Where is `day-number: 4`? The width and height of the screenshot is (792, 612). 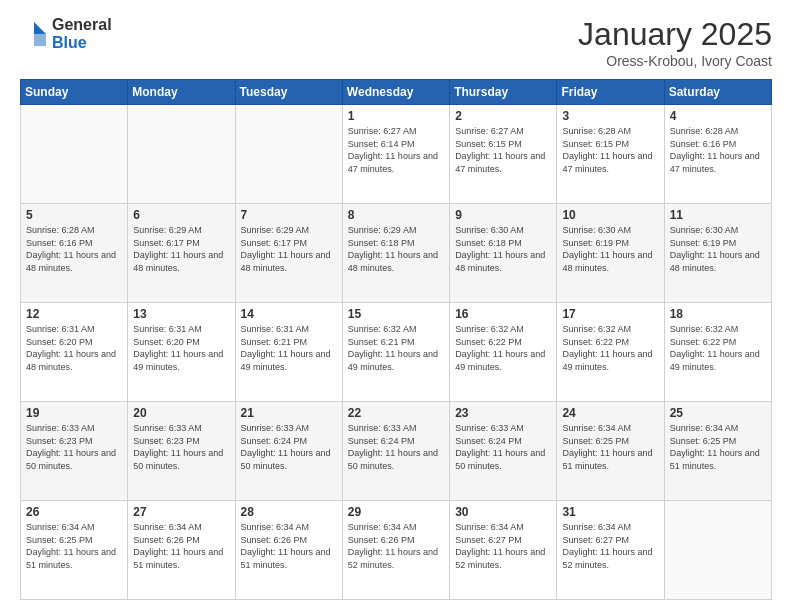 day-number: 4 is located at coordinates (718, 116).